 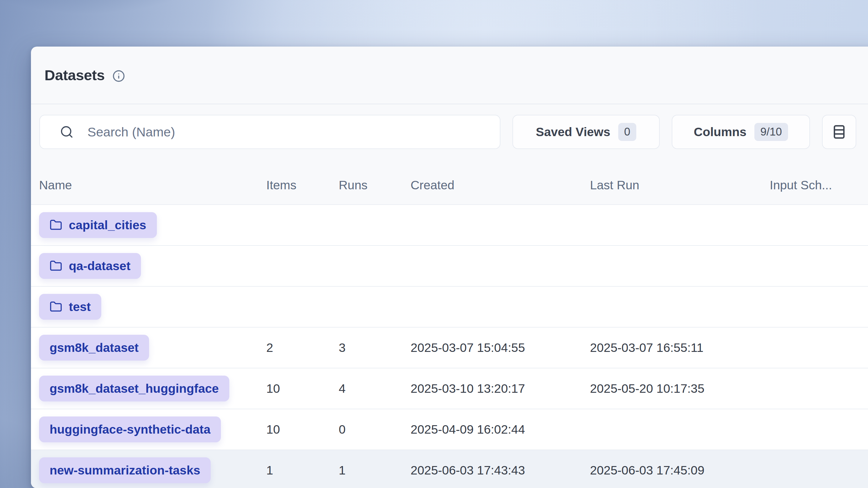 I want to click on dataset-name: huggingface-synthetic-data, so click(x=130, y=429).